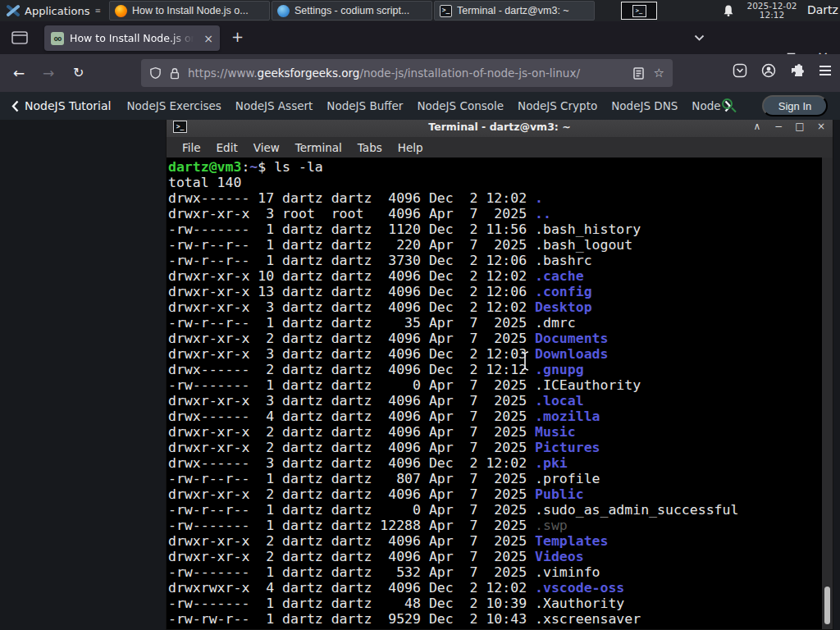 This screenshot has height=630, width=840. Describe the element at coordinates (189, 11) in the screenshot. I see `taskbar-button-firefox: How to Install Node.js o...` at that location.